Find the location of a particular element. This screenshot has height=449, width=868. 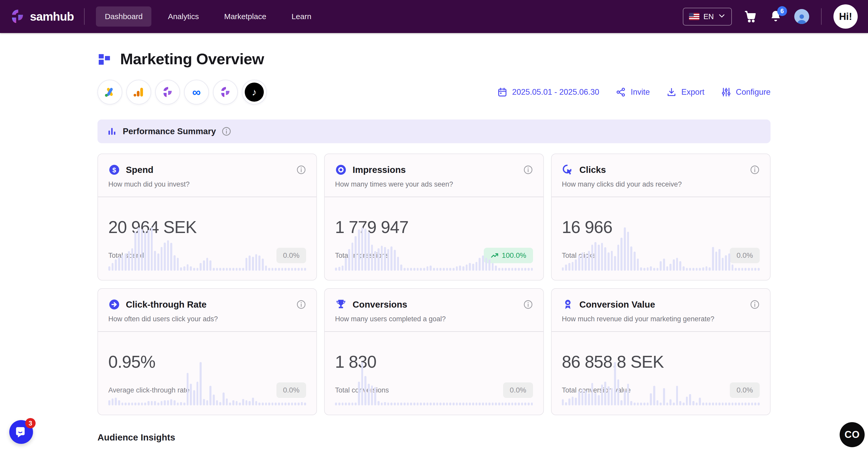

platform-icon-tiktok: ♪ is located at coordinates (254, 92).